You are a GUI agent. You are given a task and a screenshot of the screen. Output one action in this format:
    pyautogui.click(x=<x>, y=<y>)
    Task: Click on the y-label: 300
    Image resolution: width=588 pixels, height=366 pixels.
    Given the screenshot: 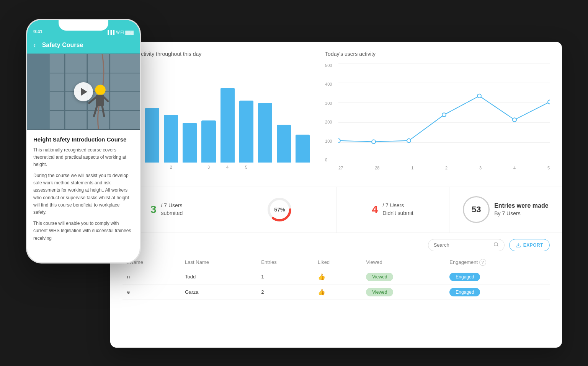 What is the action you would take?
    pyautogui.click(x=328, y=103)
    